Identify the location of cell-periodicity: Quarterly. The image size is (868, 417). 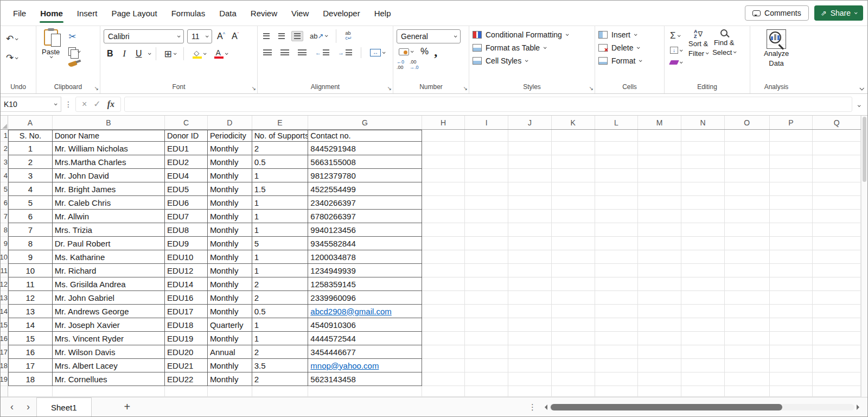
(230, 325).